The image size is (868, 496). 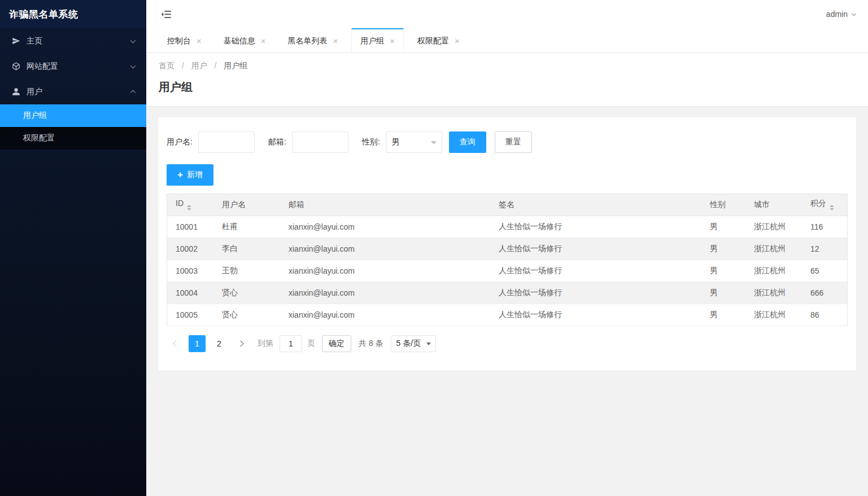 What do you see at coordinates (507, 66) in the screenshot?
I see `breadcrumb: 首页 / 用户 / 用户组` at bounding box center [507, 66].